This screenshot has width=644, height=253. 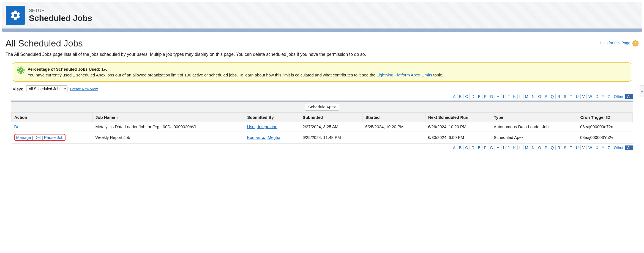 What do you see at coordinates (67, 69) in the screenshot?
I see `info-heading: Percentage of Scheduled Jobs Used: 1%` at bounding box center [67, 69].